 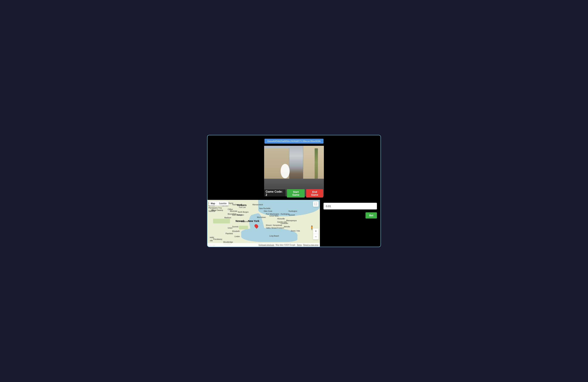 What do you see at coordinates (240, 221) in the screenshot?
I see `city-label-newark: Newark` at bounding box center [240, 221].